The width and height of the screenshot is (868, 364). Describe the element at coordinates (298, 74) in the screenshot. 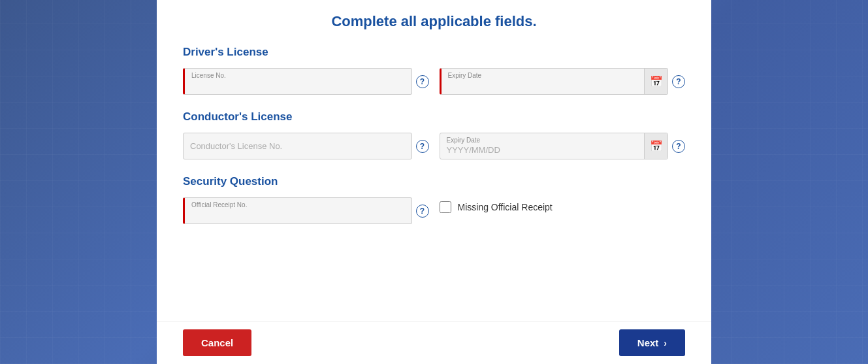

I see `license-no-label: License No.` at that location.